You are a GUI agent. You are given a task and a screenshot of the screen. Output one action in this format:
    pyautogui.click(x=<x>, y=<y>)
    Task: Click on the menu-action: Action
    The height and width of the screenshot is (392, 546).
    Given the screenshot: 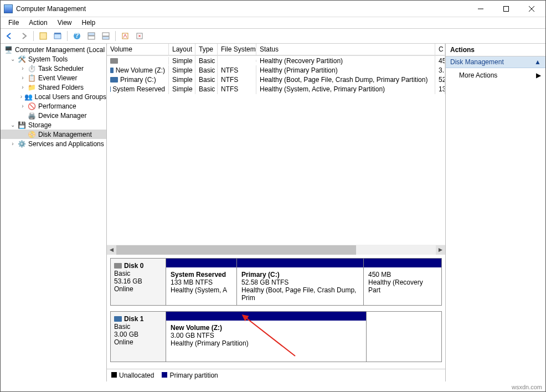 What is the action you would take?
    pyautogui.click(x=38, y=23)
    